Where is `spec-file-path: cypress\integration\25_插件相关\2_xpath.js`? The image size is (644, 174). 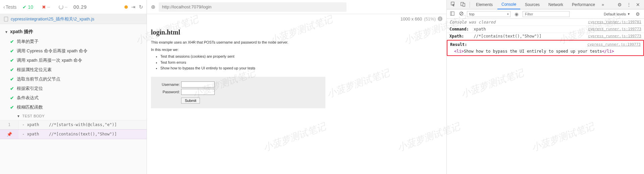
spec-file-path: cypress\integration\25_插件相关\2_xpath.js is located at coordinates (52, 19).